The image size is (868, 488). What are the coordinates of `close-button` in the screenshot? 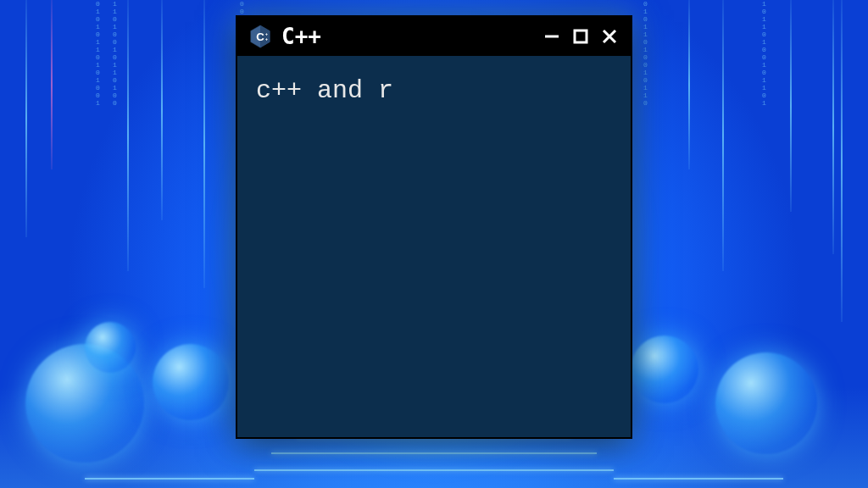 It's located at (609, 36).